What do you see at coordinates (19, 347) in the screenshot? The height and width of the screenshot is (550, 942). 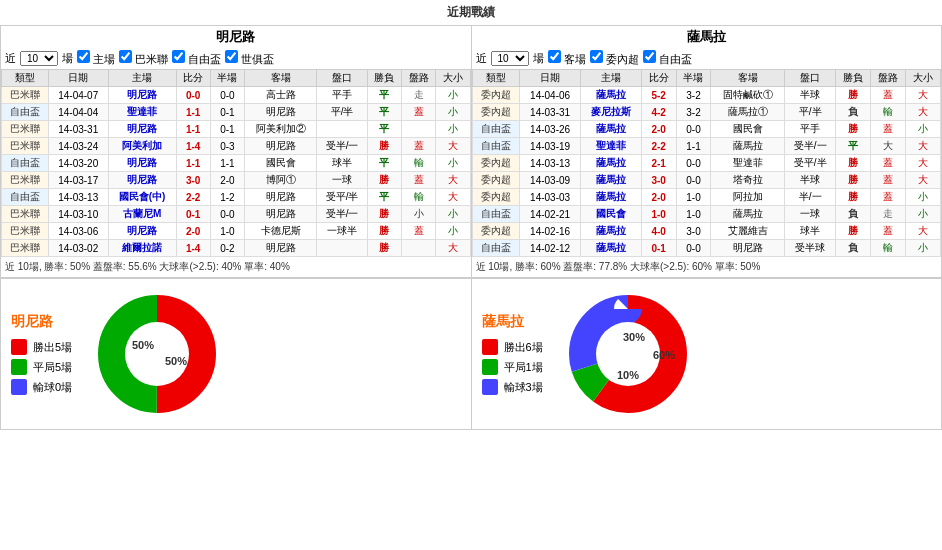 I see `left-win-color` at bounding box center [19, 347].